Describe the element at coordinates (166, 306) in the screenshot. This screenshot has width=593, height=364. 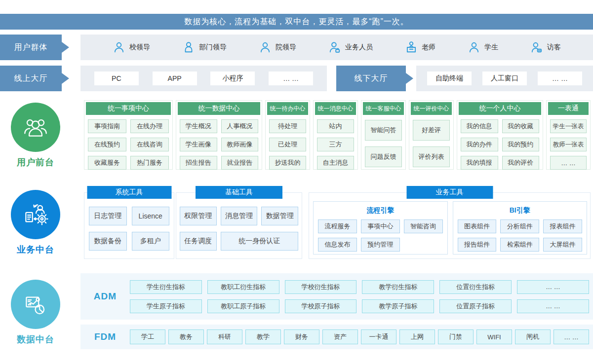
I see `adm-item: 学生原子指标` at that location.